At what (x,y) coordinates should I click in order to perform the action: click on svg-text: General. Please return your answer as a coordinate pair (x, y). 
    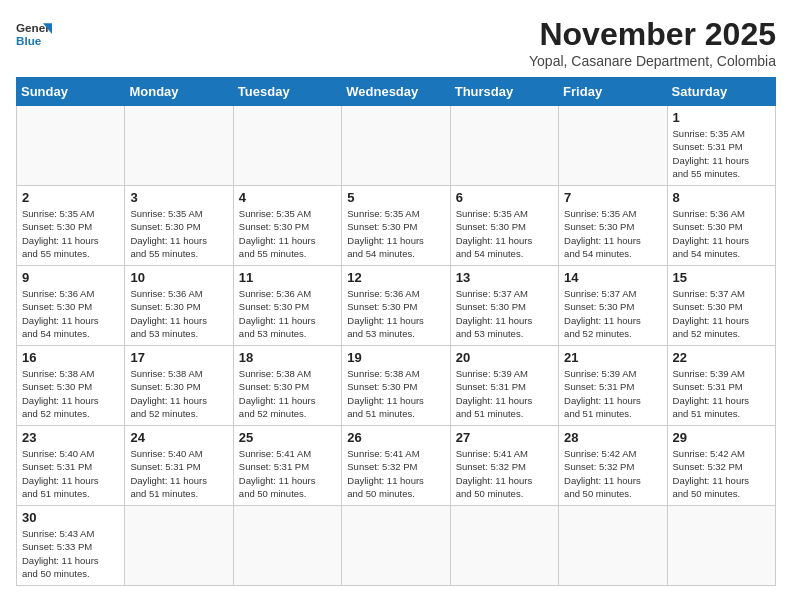
    Looking at the image, I should click on (34, 28).